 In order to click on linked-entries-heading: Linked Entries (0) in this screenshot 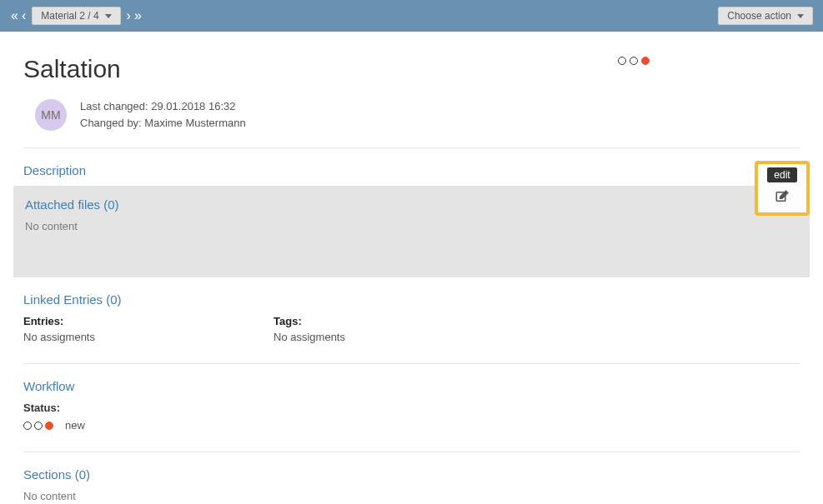, I will do `click(412, 300)`.